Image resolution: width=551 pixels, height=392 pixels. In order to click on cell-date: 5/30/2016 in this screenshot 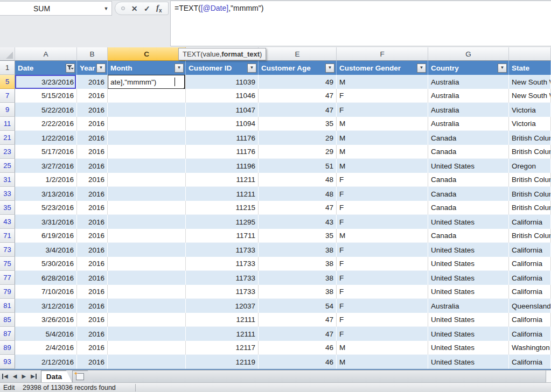, I will do `click(46, 264)`.